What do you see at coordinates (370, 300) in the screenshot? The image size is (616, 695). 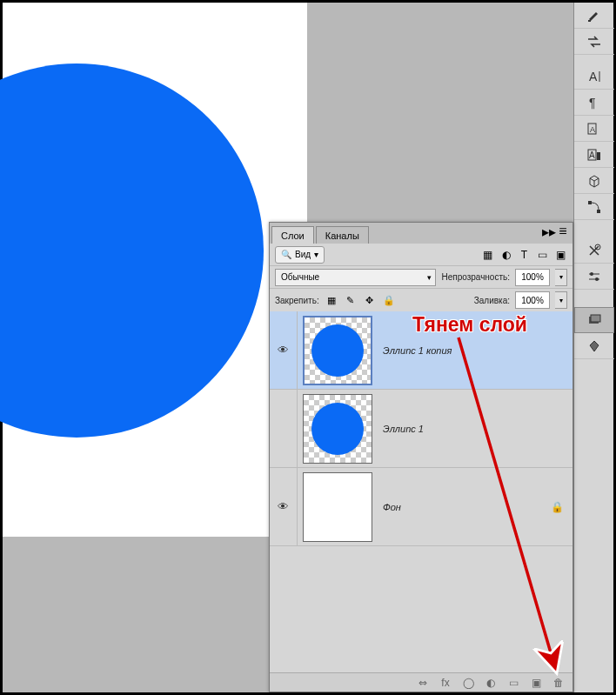 I see `lock-position-icon: ✥` at bounding box center [370, 300].